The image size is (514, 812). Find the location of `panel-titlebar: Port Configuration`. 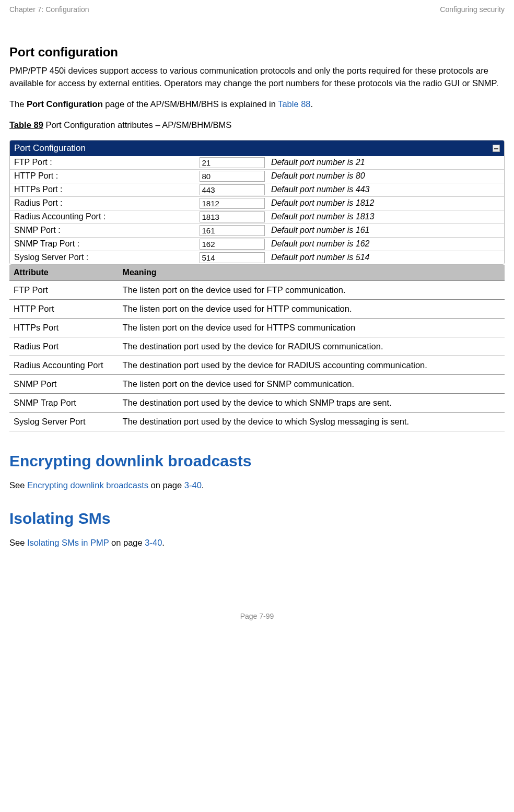

panel-titlebar: Port Configuration is located at coordinates (257, 148).